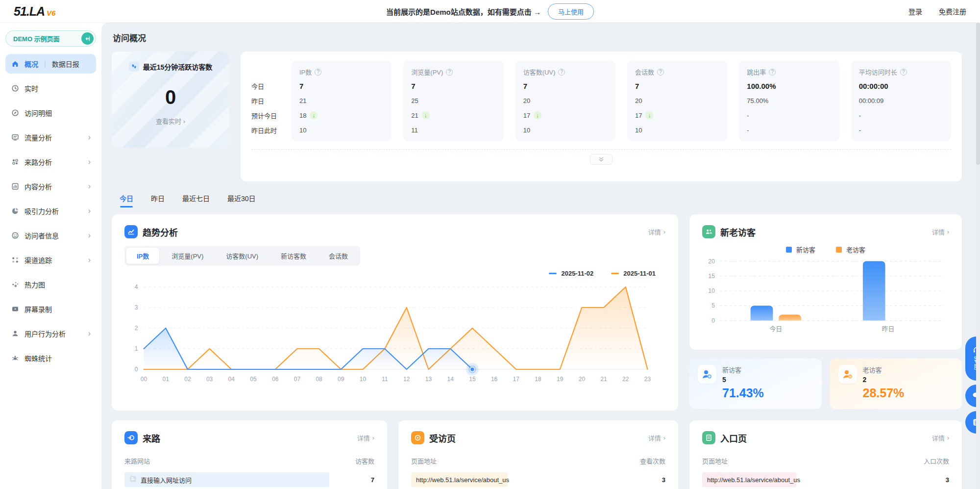 The width and height of the screenshot is (980, 489). Describe the element at coordinates (896, 384) in the screenshot. I see `old-visitors-stat-card: 老访客 2 28.57%` at that location.